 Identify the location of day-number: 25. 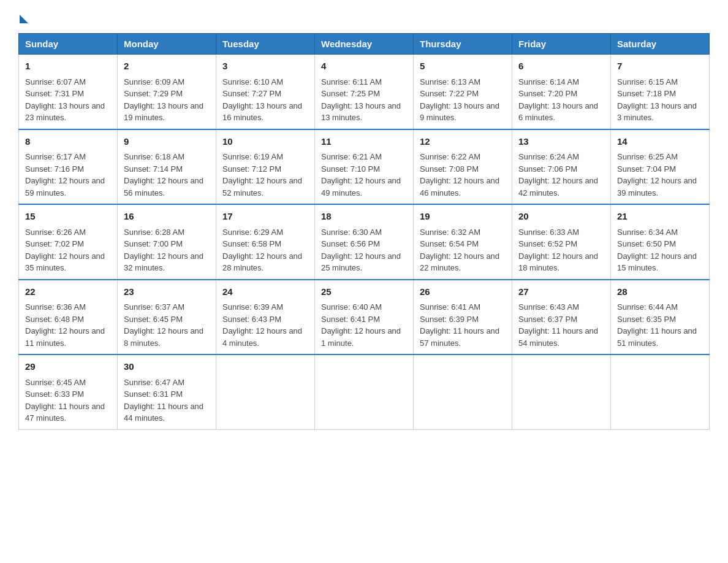
(364, 292).